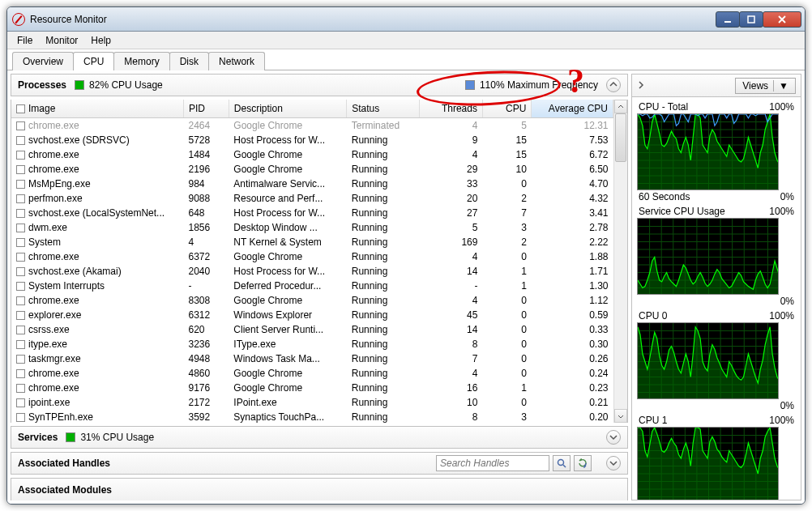  Describe the element at coordinates (782, 19) in the screenshot. I see `close-button` at that location.